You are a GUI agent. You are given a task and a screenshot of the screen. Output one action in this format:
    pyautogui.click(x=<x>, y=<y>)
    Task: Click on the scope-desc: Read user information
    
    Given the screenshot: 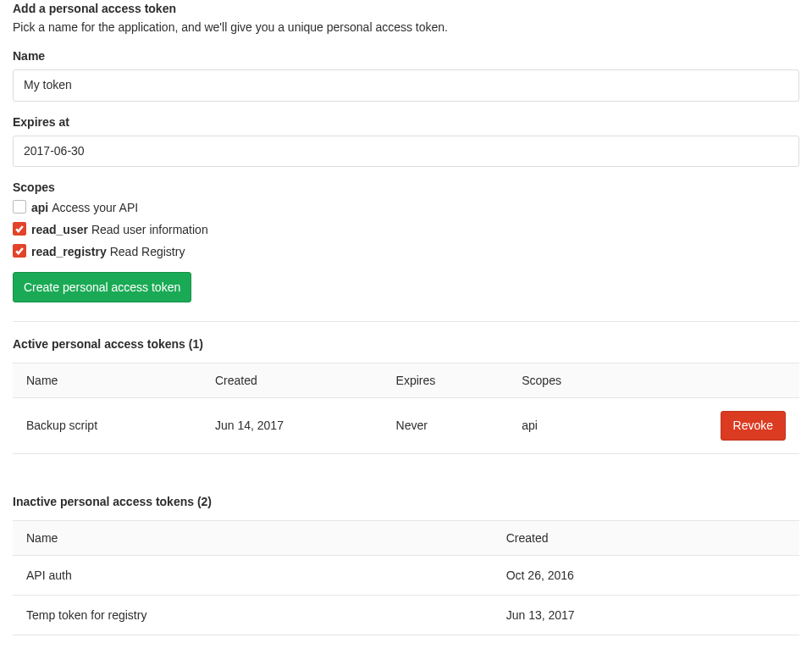 What is the action you would take?
    pyautogui.click(x=150, y=230)
    